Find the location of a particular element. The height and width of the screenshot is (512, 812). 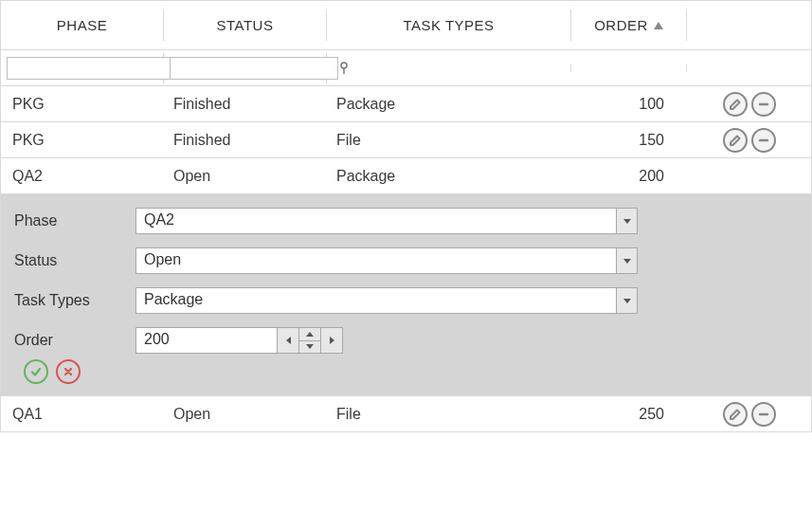

column-header-status: STATUS is located at coordinates (245, 25).